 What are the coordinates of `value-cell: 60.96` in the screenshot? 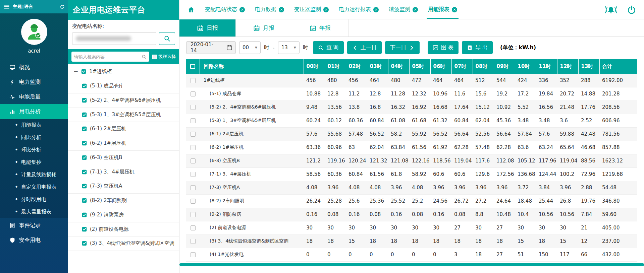 It's located at (335, 147).